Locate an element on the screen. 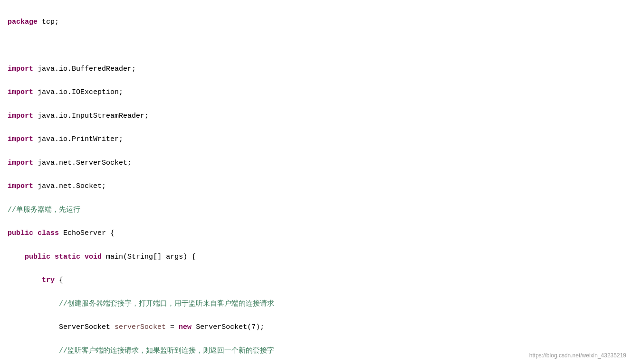 This screenshot has width=631, height=364. line-10: public class EchoServer { is located at coordinates (316, 233).